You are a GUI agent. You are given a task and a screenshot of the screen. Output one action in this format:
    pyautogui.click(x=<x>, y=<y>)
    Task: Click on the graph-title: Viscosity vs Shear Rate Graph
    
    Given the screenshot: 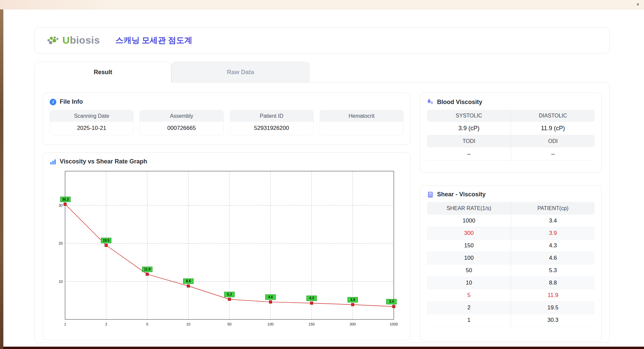 What is the action you would take?
    pyautogui.click(x=227, y=162)
    